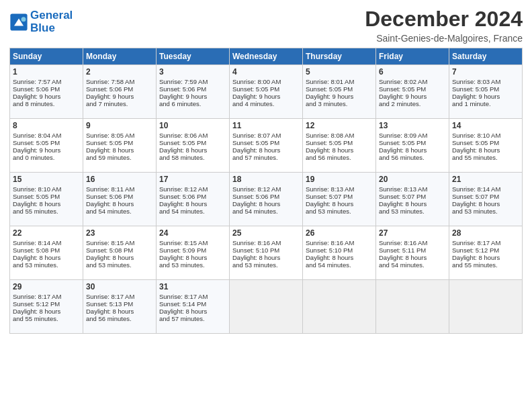 The height and width of the screenshot is (411, 532). I want to click on day-number: 15, so click(46, 179).